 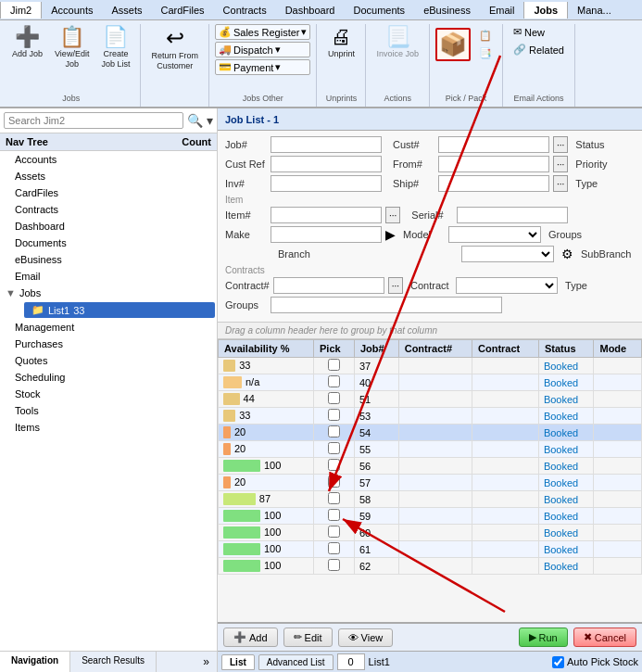 What do you see at coordinates (108, 394) in the screenshot?
I see `sidebar-item-stock: Stock` at bounding box center [108, 394].